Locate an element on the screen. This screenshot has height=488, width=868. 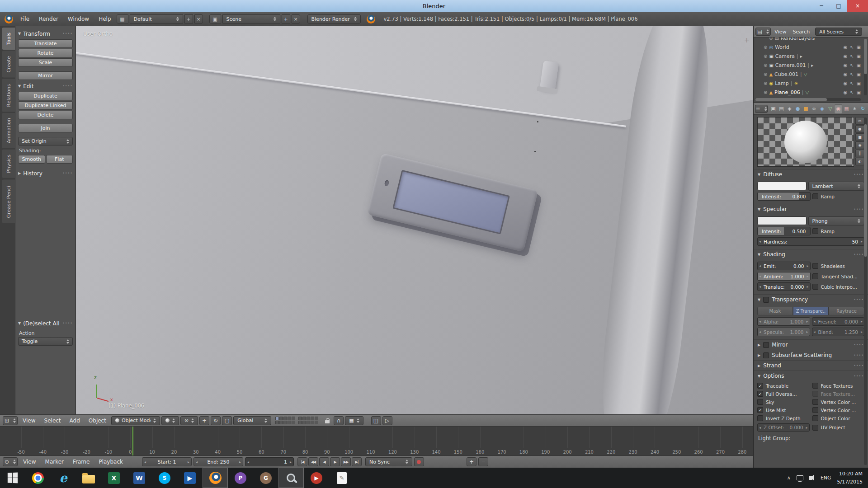
mode-raytrace-button: Raytrace is located at coordinates (846, 311).